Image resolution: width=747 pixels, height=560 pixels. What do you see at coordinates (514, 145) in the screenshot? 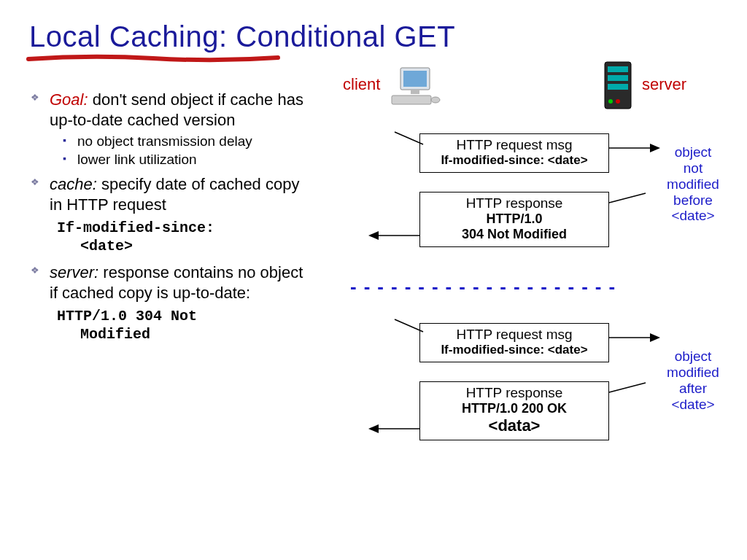
I see `req1-line1: HTTP request msg` at bounding box center [514, 145].